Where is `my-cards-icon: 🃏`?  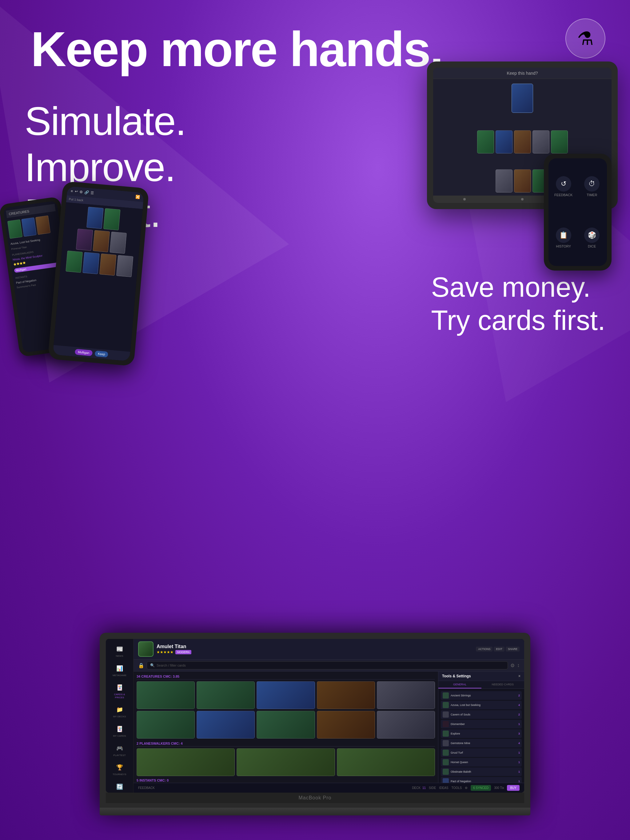 my-cards-icon: 🃏 is located at coordinates (120, 729).